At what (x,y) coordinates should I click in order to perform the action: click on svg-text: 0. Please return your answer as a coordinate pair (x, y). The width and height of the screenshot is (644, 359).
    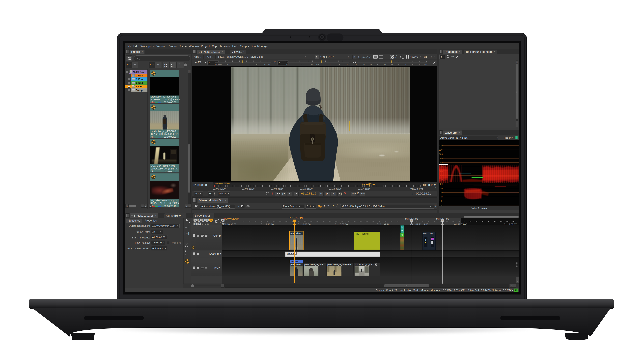
    Looking at the image, I should click on (442, 197).